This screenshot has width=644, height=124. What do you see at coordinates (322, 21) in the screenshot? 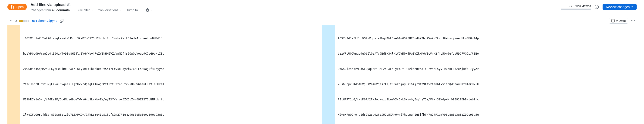
I see `file-header: 2 notebook.ipynb Viewed` at bounding box center [322, 21].